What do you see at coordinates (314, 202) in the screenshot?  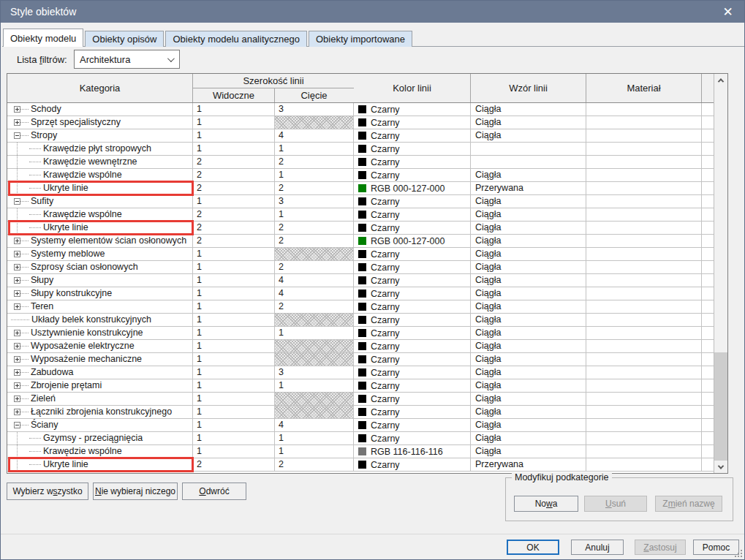 I see `cut-width-cell: 3` at bounding box center [314, 202].